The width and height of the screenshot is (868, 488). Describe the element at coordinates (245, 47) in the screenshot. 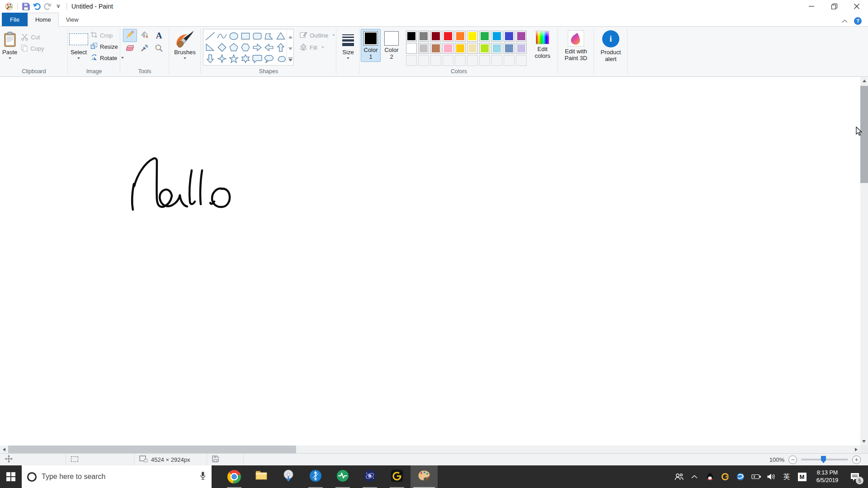

I see `shape-hexagon` at that location.